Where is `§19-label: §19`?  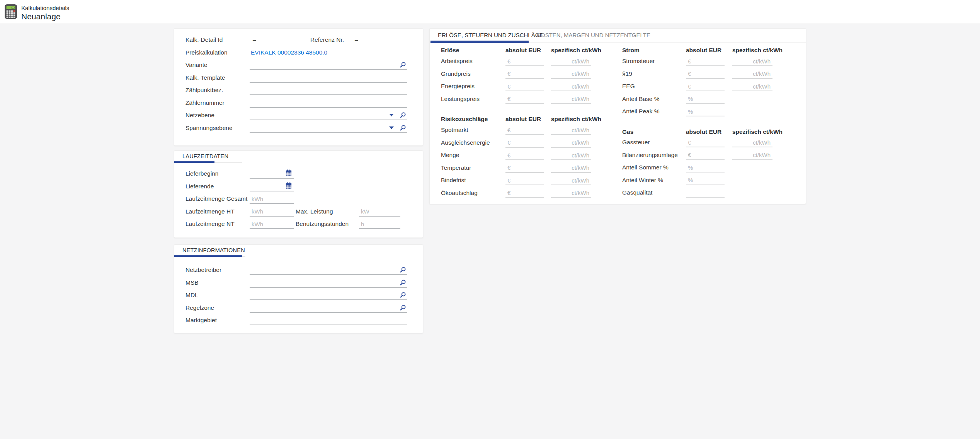
§19-label: §19 is located at coordinates (627, 74).